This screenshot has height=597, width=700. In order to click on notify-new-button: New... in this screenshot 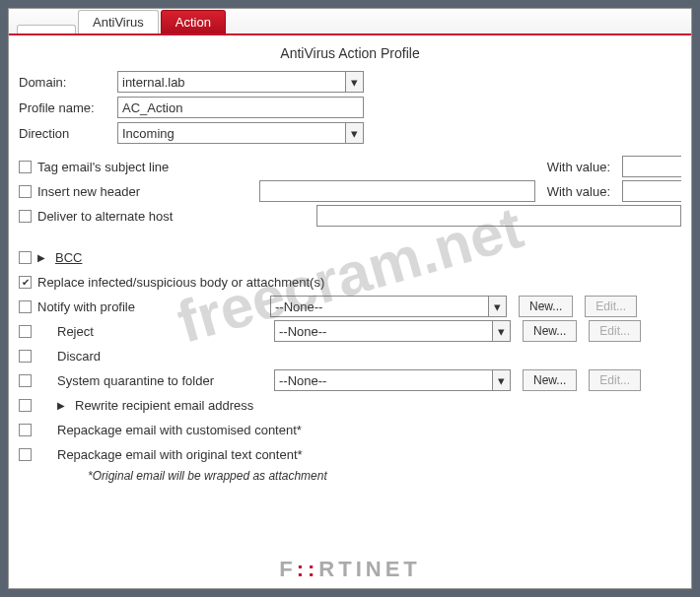, I will do `click(546, 306)`.